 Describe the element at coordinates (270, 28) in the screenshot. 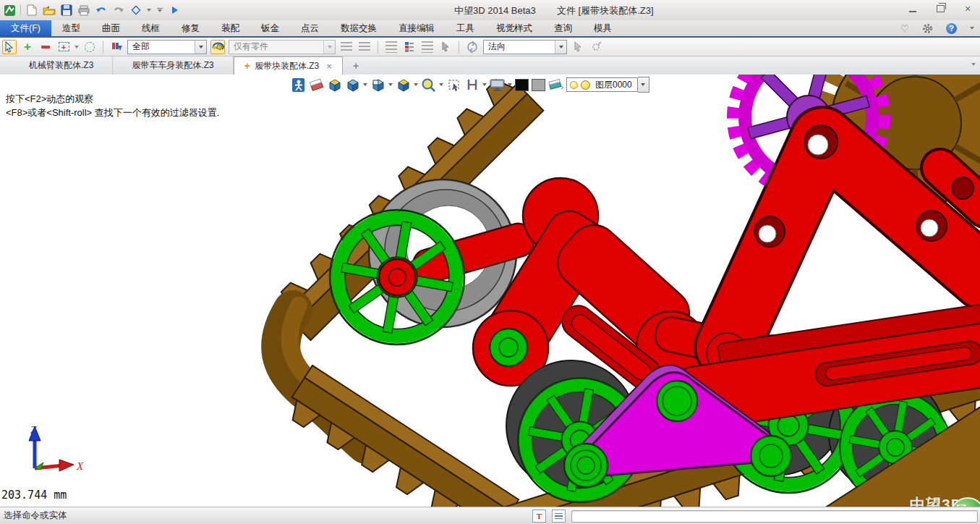

I see `menu-sheetmetal: 钣金` at that location.